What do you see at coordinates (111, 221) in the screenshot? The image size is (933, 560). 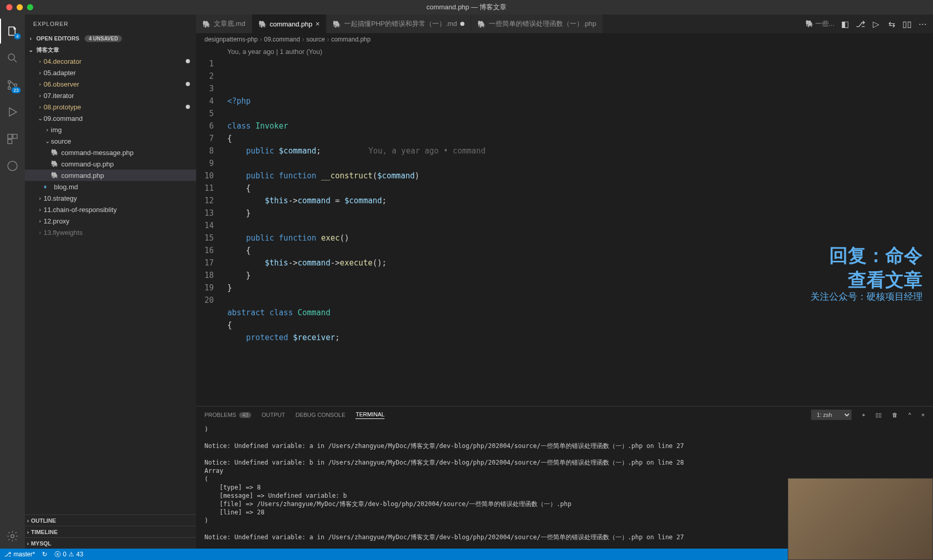 I see `folder-item: ›12.proxy` at bounding box center [111, 221].